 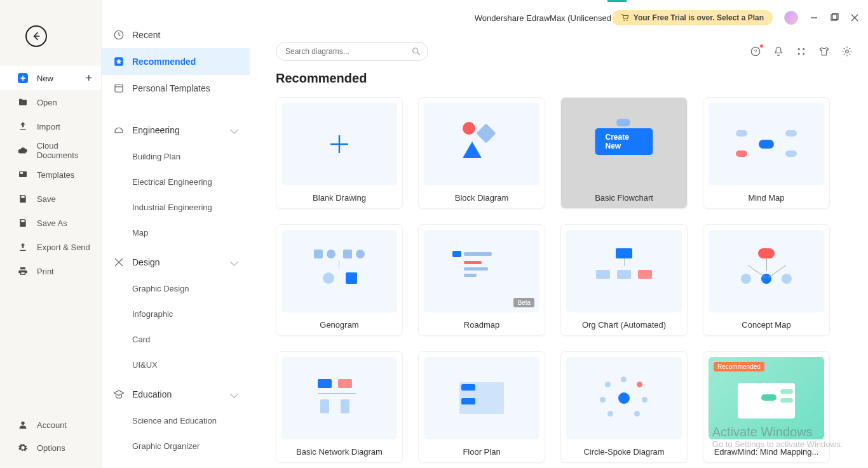 I want to click on card-preview: Create New, so click(x=624, y=144).